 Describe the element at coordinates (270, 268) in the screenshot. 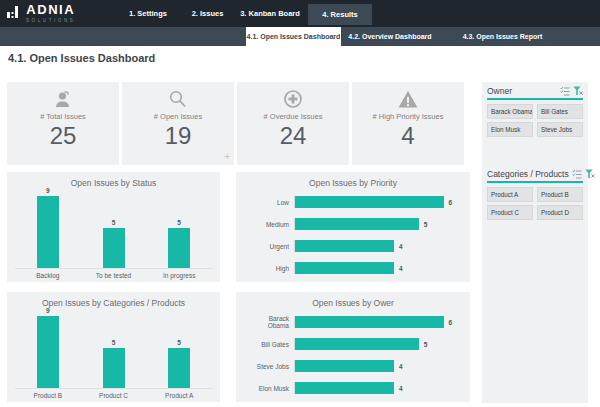

I see `category-label: High` at that location.